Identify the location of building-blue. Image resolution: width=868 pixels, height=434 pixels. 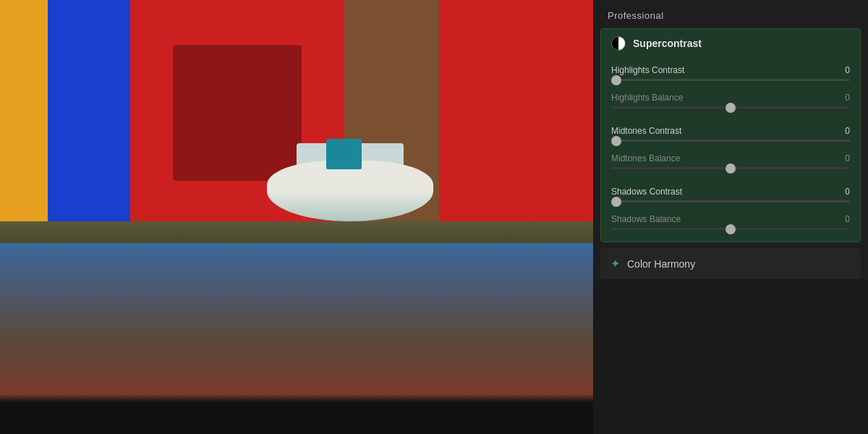
(90, 113).